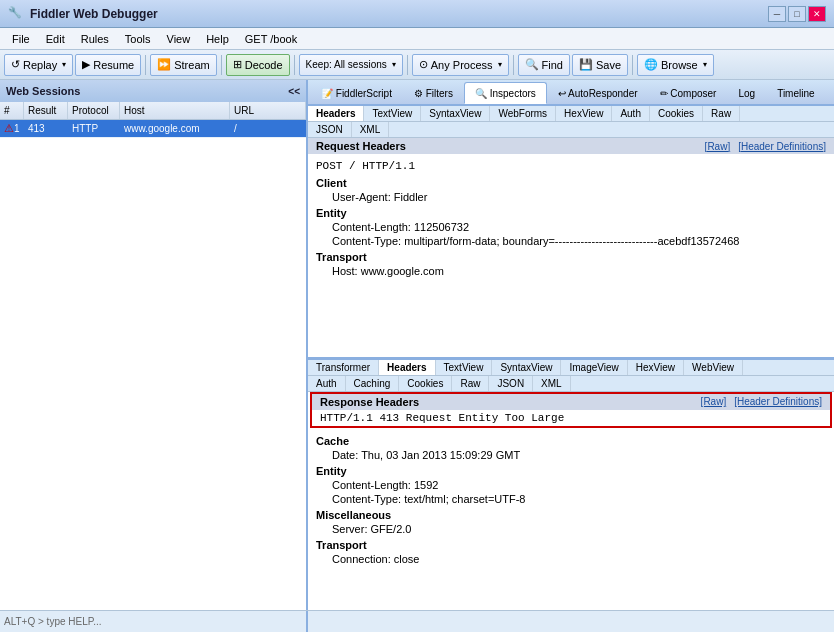 This screenshot has width=834, height=632. What do you see at coordinates (417, 14) in the screenshot?
I see `title-bar: 🔧 Fiddler Web Debugger ─ □ ✕` at bounding box center [417, 14].